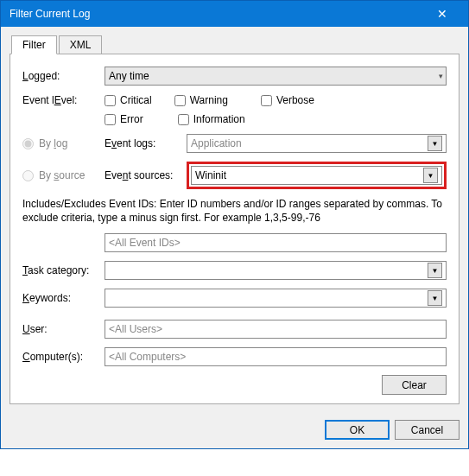  I want to click on information-checkbox: Information, so click(212, 119).